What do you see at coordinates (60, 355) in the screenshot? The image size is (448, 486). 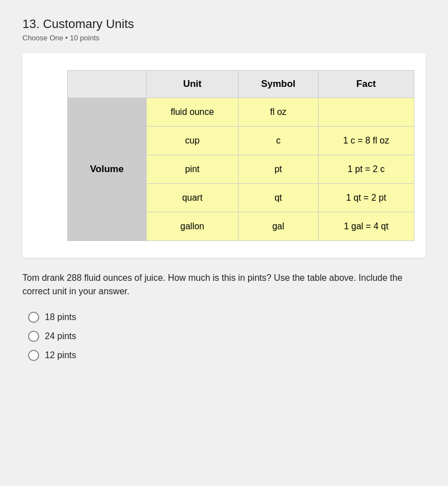 I see `option-label: 12 pints` at bounding box center [60, 355].